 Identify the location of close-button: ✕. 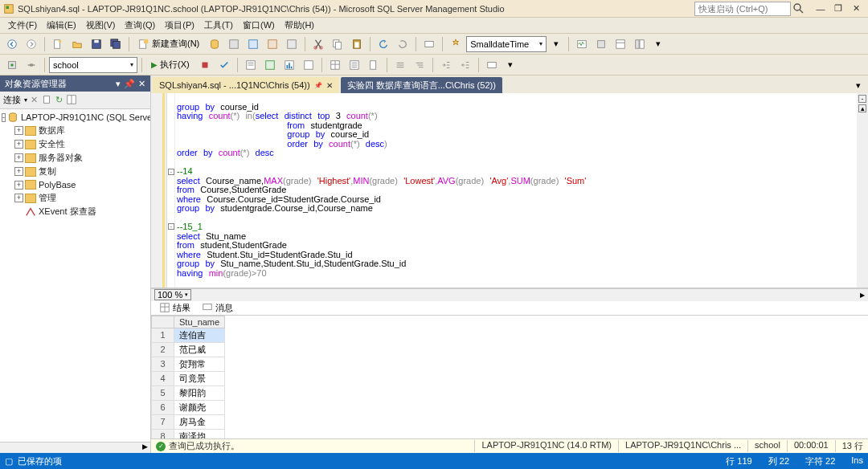
(856, 9).